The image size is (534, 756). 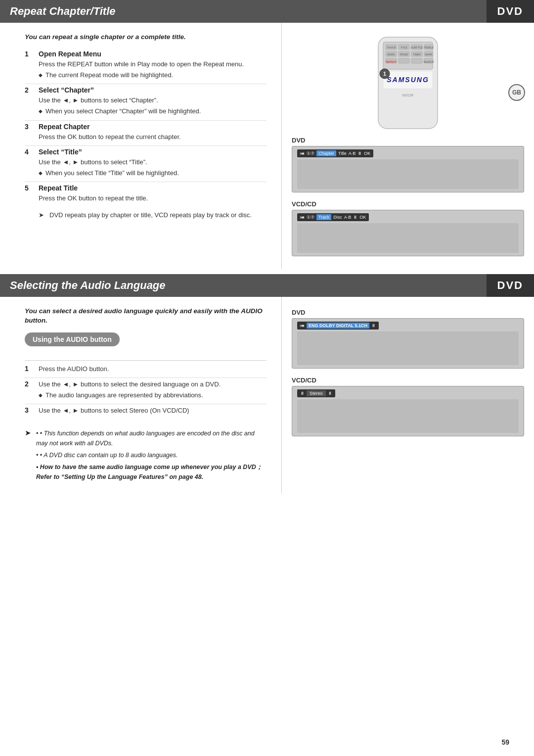 What do you see at coordinates (32, 127) in the screenshot?
I see `step-3-number: 3` at bounding box center [32, 127].